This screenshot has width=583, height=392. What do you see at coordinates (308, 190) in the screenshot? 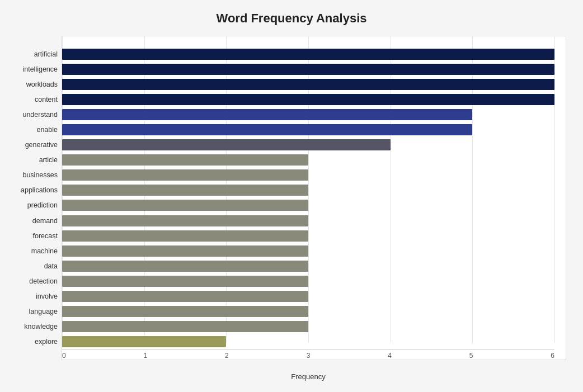
I see `bar-row: applications` at bounding box center [308, 190].